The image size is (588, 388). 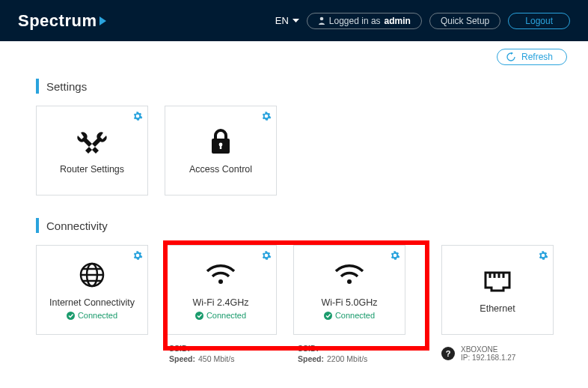 I want to click on lock-icon, so click(x=221, y=142).